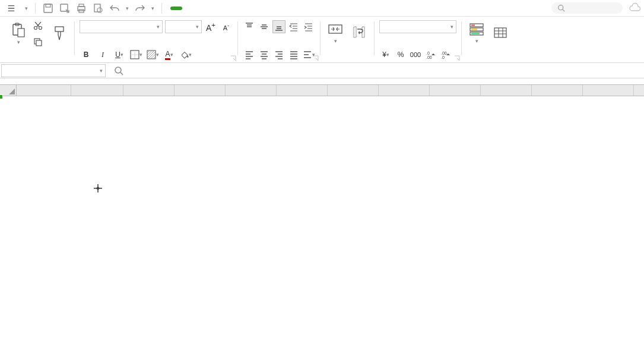 The width and height of the screenshot is (644, 360). Describe the element at coordinates (212, 8) in the screenshot. I see `tab-formula` at that location.